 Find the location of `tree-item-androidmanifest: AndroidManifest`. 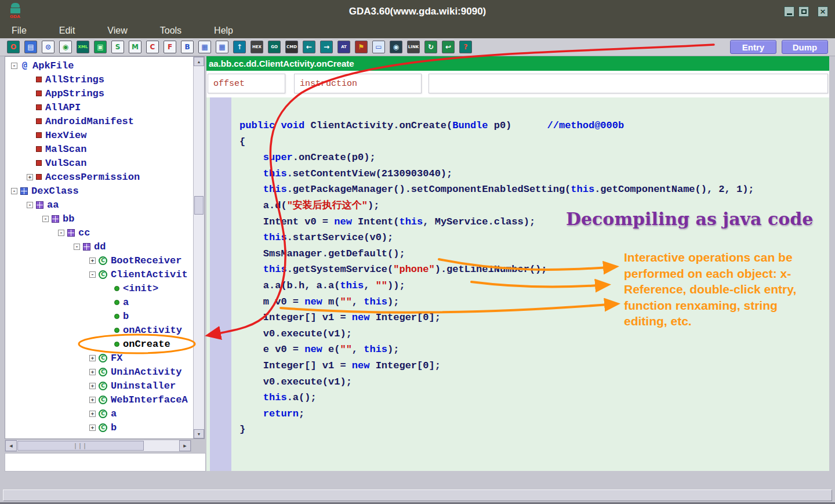

tree-item-androidmanifest: AndroidManifest is located at coordinates (99, 121).